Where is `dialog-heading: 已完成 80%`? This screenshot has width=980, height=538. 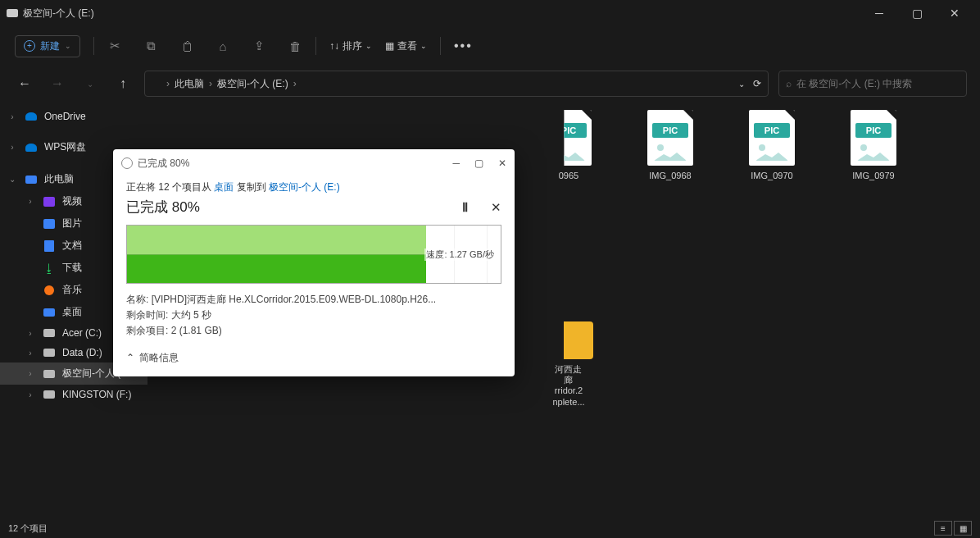 dialog-heading: 已完成 80% is located at coordinates (163, 207).